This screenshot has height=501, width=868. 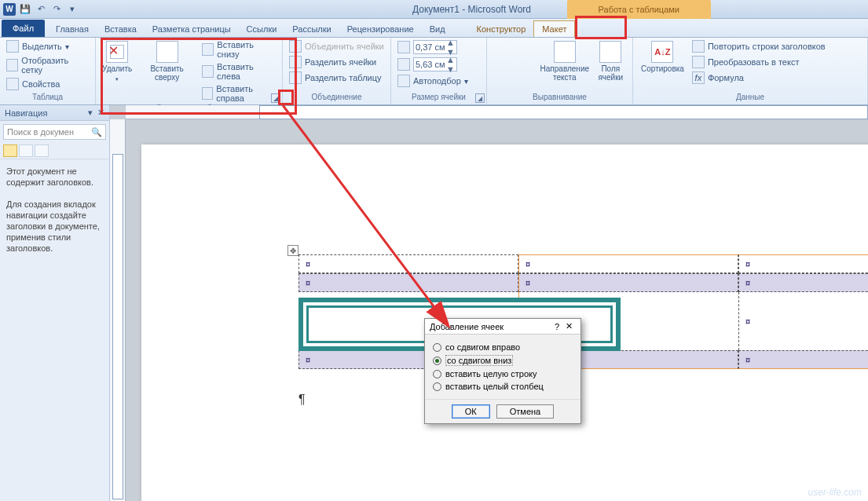 I want to click on tab-table-layout: Макет, so click(x=555, y=28).